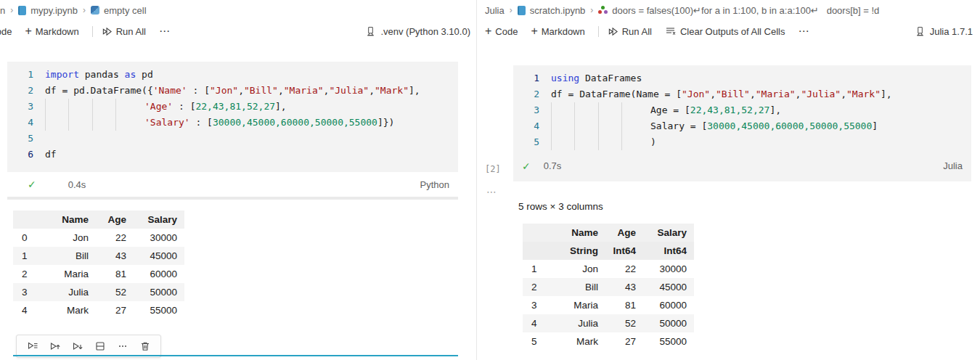 Image resolution: width=980 pixels, height=360 pixels. I want to click on kernel-picker: .venv (Python 3.10.0), so click(418, 32).